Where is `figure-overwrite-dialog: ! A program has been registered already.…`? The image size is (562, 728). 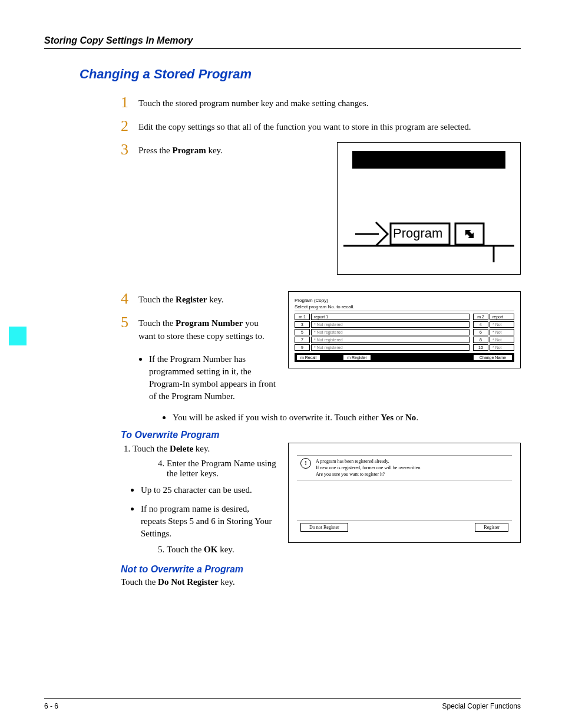
figure-overwrite-dialog: ! A program has been registered already.… is located at coordinates (404, 493).